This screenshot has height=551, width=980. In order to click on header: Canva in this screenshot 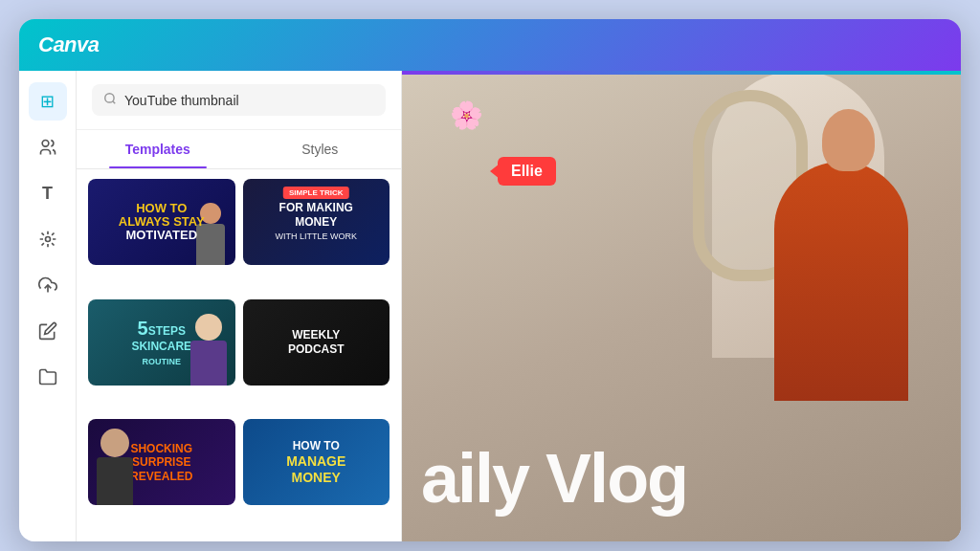, I will do `click(490, 45)`.